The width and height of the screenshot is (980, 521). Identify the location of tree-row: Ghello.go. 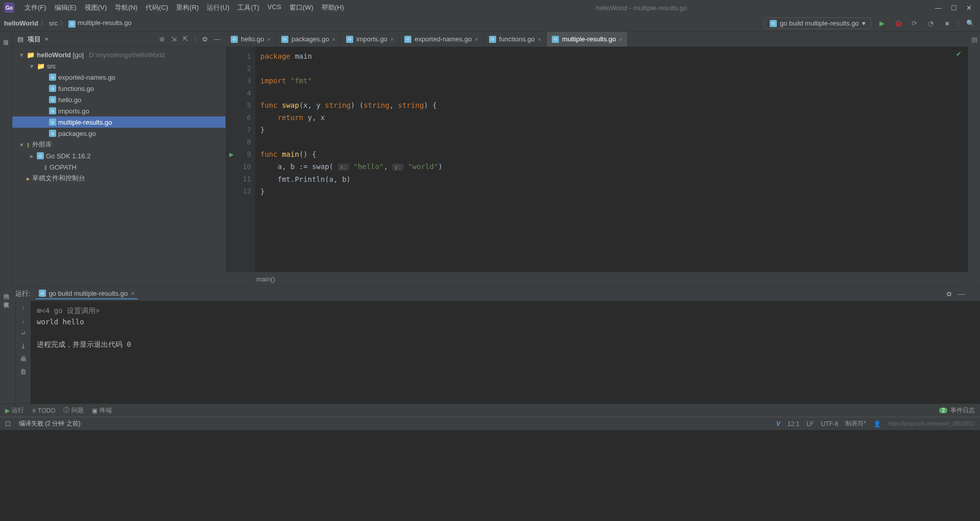
(119, 100).